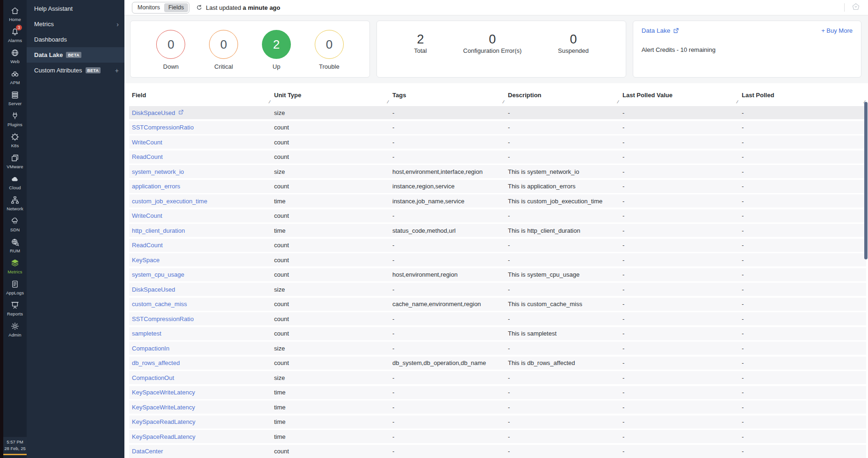 The height and width of the screenshot is (458, 868). What do you see at coordinates (660, 31) in the screenshot?
I see `data-lake-link: Data Lake` at bounding box center [660, 31].